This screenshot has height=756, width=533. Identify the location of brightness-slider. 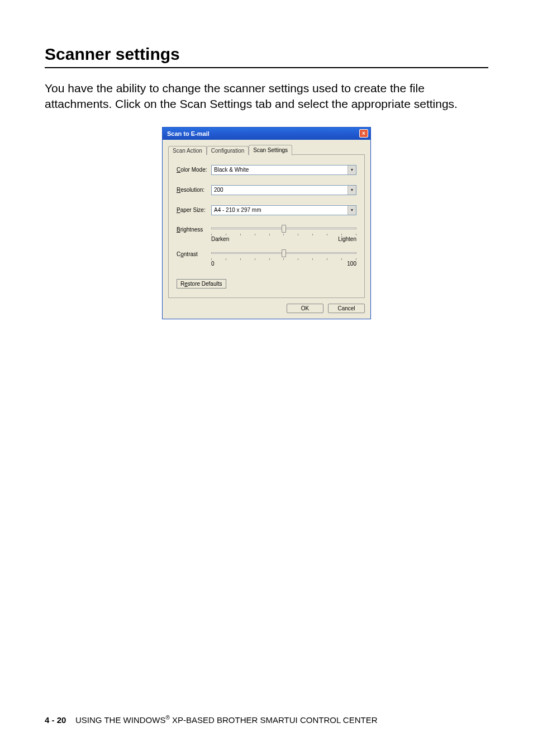
(284, 229).